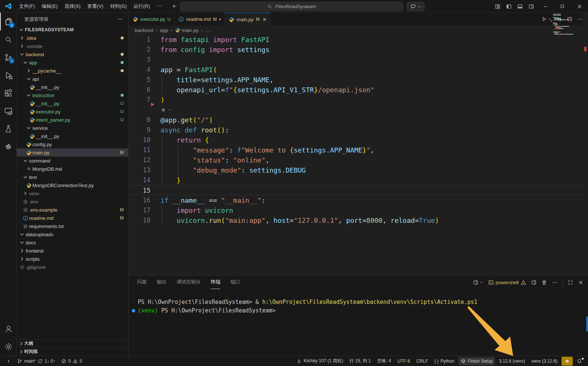  I want to click on tab-main-py: main.pyM✕, so click(248, 19).